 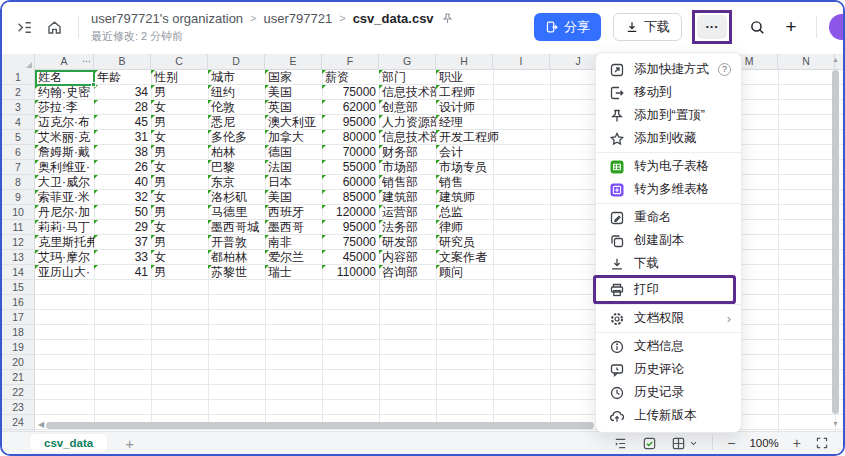 What do you see at coordinates (294, 242) in the screenshot?
I see `cell-E12: 南非` at bounding box center [294, 242].